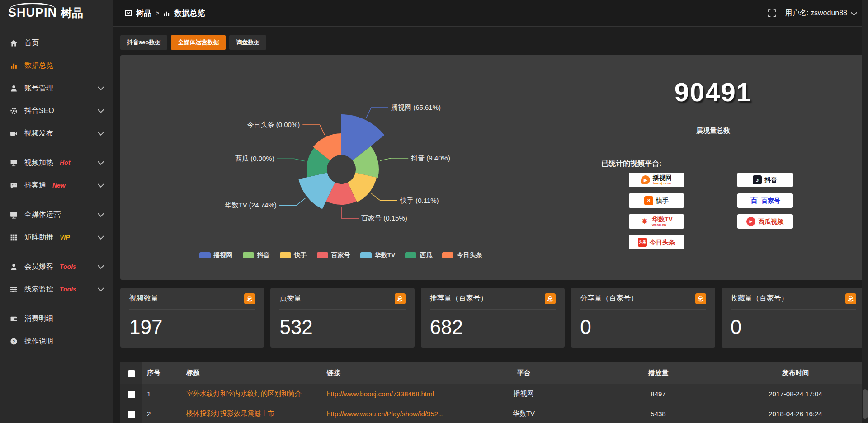  What do you see at coordinates (144, 42) in the screenshot?
I see `tab-douyin-seo-data: 抖音seo数据` at bounding box center [144, 42].